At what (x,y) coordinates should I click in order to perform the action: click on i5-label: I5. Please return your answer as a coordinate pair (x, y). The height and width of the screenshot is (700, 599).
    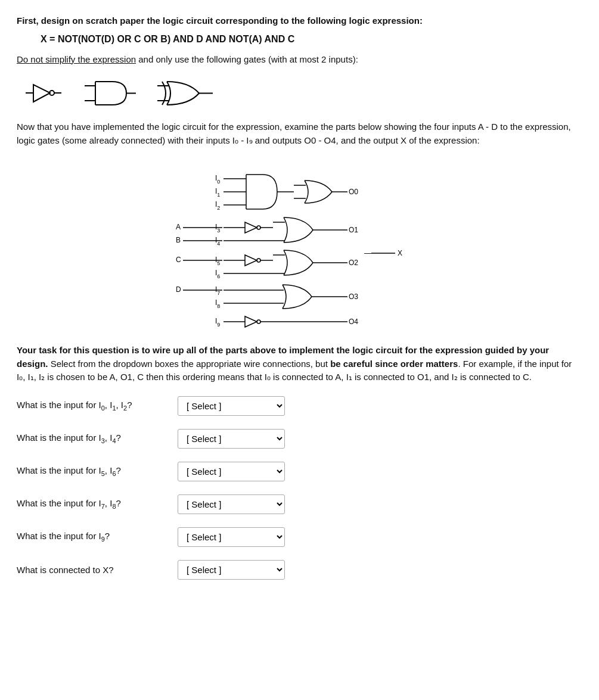
    Looking at the image, I should click on (218, 261).